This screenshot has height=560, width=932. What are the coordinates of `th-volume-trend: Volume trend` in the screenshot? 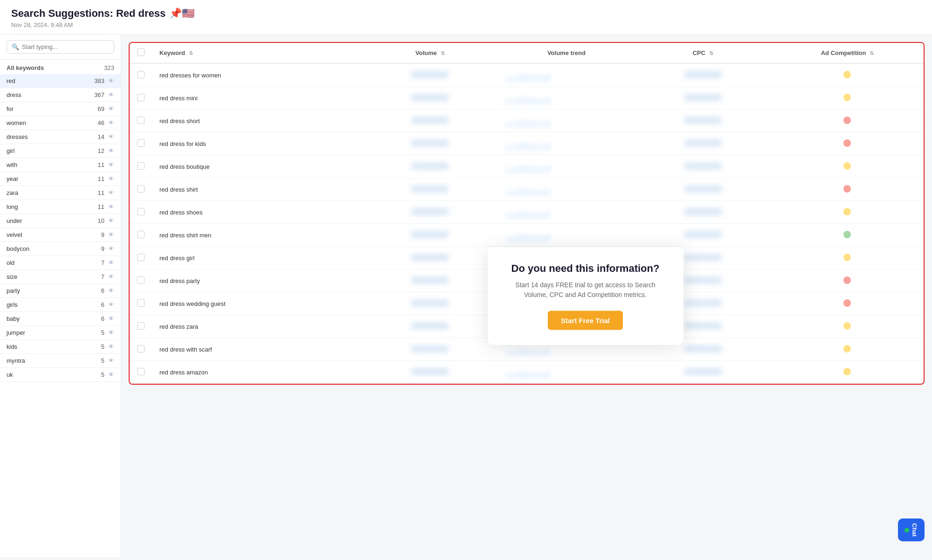 It's located at (567, 53).